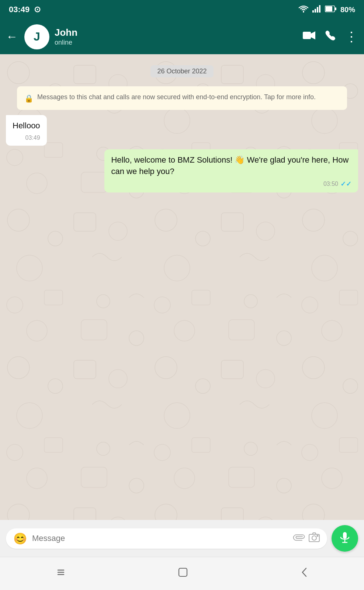 This screenshot has height=590, width=364. What do you see at coordinates (330, 37) in the screenshot?
I see `header-icons: ⋮` at bounding box center [330, 37].